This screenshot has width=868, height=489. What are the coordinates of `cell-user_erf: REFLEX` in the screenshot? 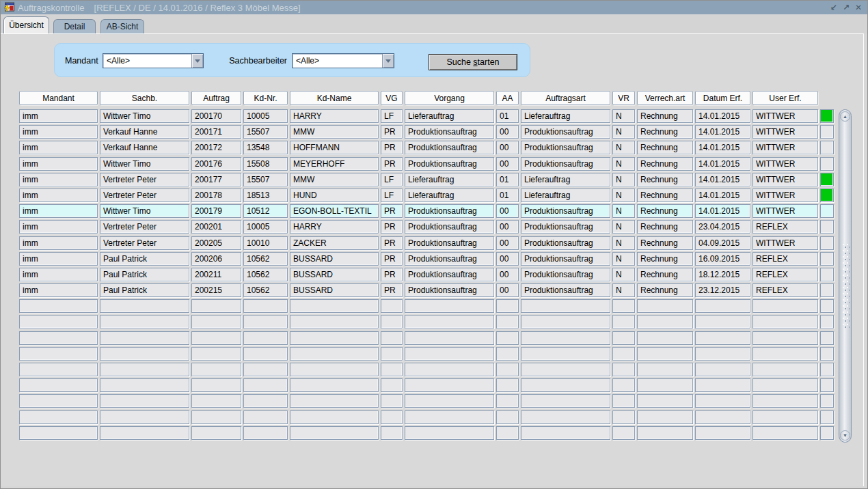 It's located at (785, 275).